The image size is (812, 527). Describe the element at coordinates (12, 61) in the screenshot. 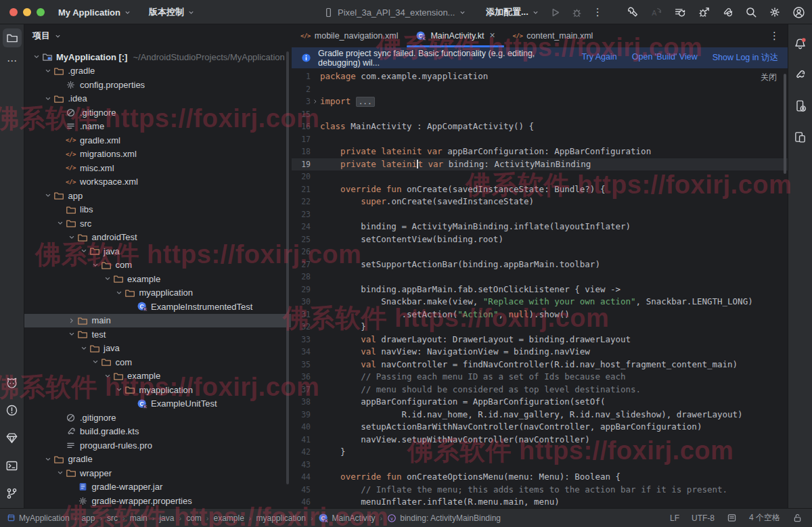

I see `more-tool-windows-button: ⋯` at that location.